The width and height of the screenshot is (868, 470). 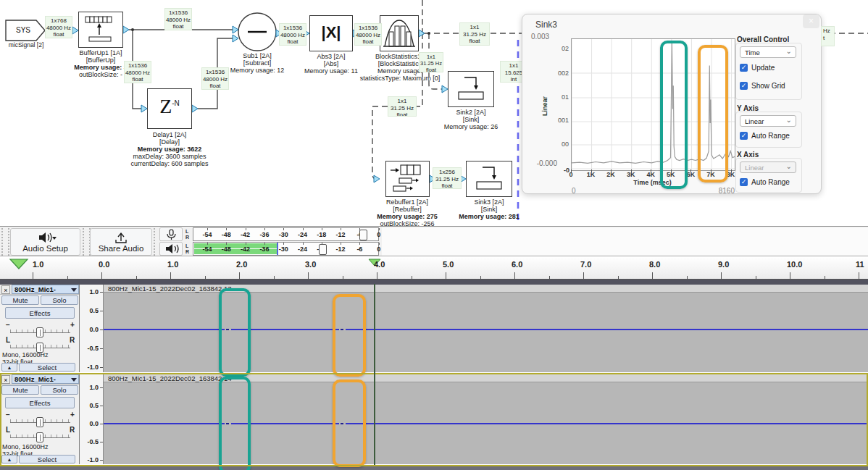 What do you see at coordinates (310, 264) in the screenshot?
I see `ruler-time-label: 3.0` at bounding box center [310, 264].